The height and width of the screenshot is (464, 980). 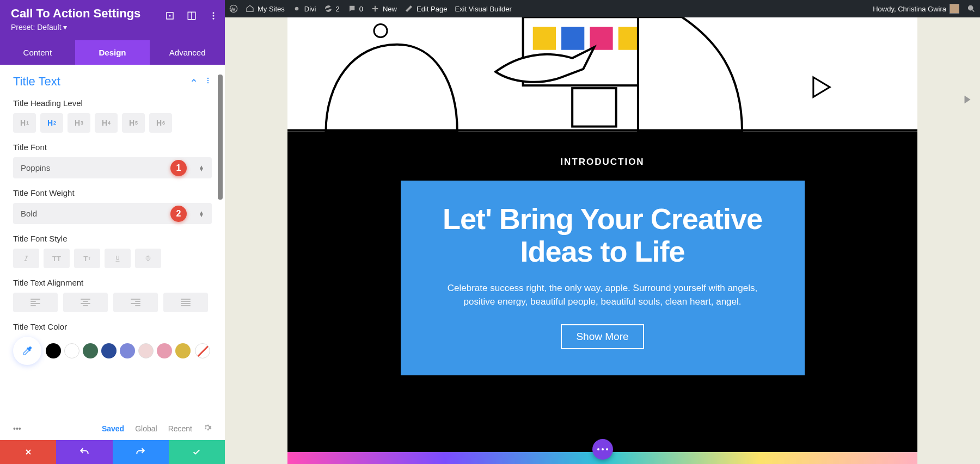 What do you see at coordinates (57, 258) in the screenshot?
I see `style-uppercase: TT` at bounding box center [57, 258].